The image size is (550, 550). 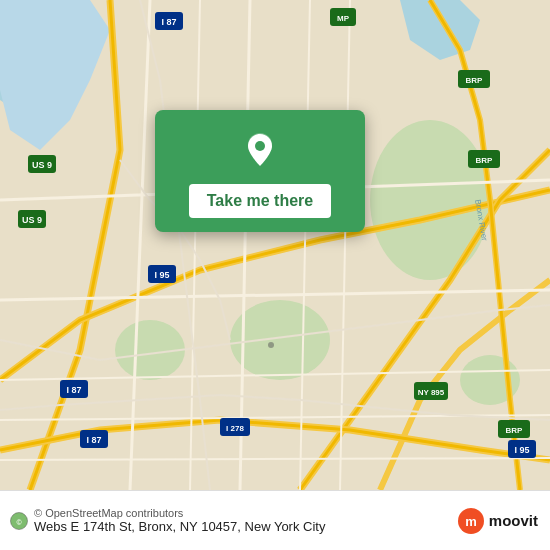 What do you see at coordinates (260, 201) in the screenshot?
I see `take-me-there-button: Take me there` at bounding box center [260, 201].